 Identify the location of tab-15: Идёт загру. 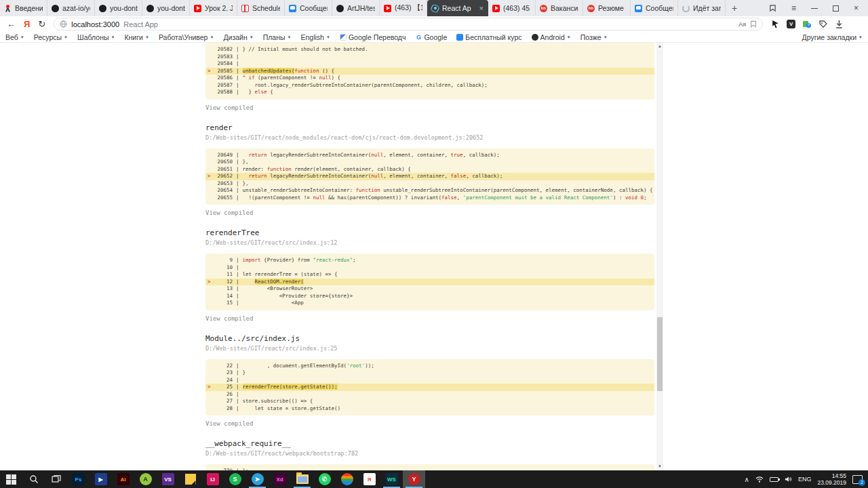
(702, 8).